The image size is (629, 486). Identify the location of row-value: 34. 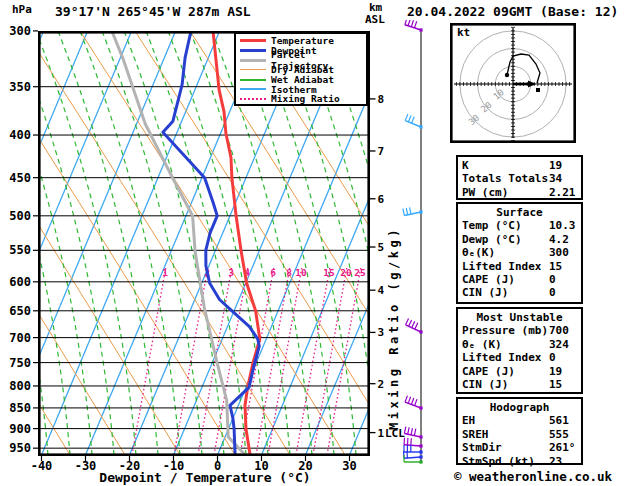
(556, 178).